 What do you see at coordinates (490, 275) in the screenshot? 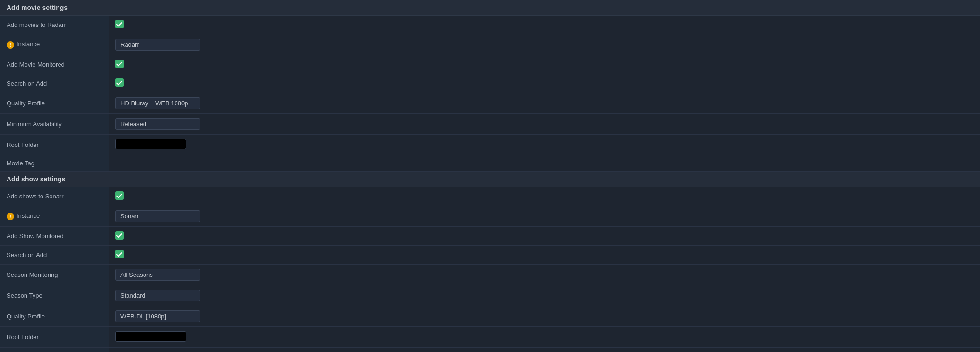
I see `row-show-season-monitoring: Season MonitoringAll Seasons` at bounding box center [490, 275].